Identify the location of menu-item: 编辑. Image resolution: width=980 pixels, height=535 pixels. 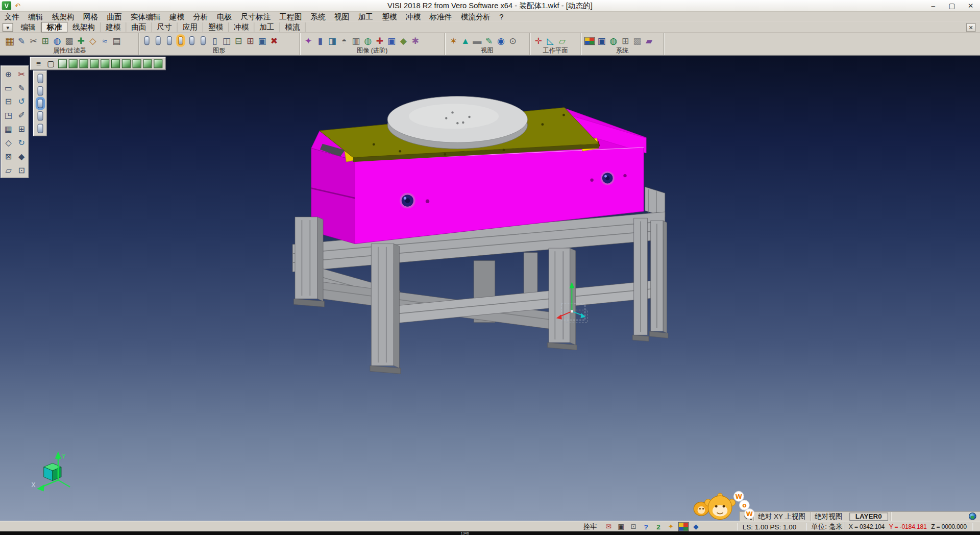
(36, 17).